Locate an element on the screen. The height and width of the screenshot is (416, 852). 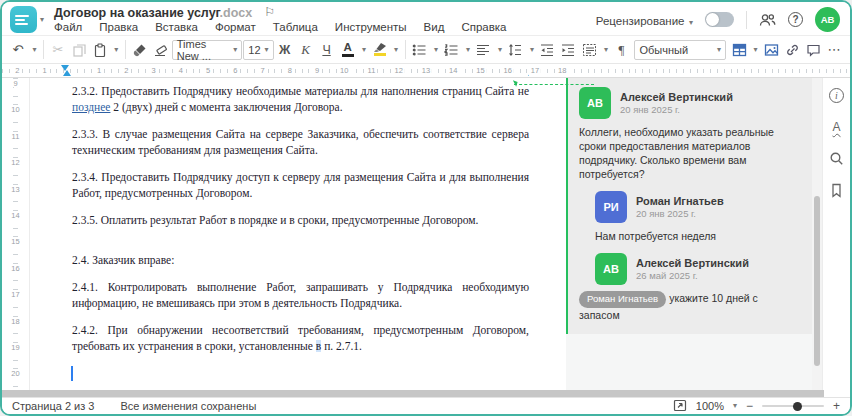
paragraph-style-select: Обычный▾ is located at coordinates (680, 50).